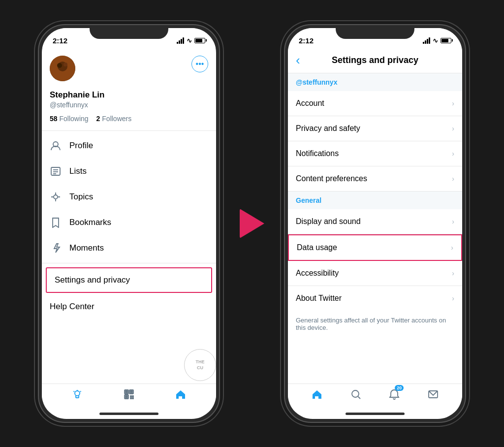  What do you see at coordinates (181, 396) in the screenshot?
I see `tab-icon-home` at bounding box center [181, 396].